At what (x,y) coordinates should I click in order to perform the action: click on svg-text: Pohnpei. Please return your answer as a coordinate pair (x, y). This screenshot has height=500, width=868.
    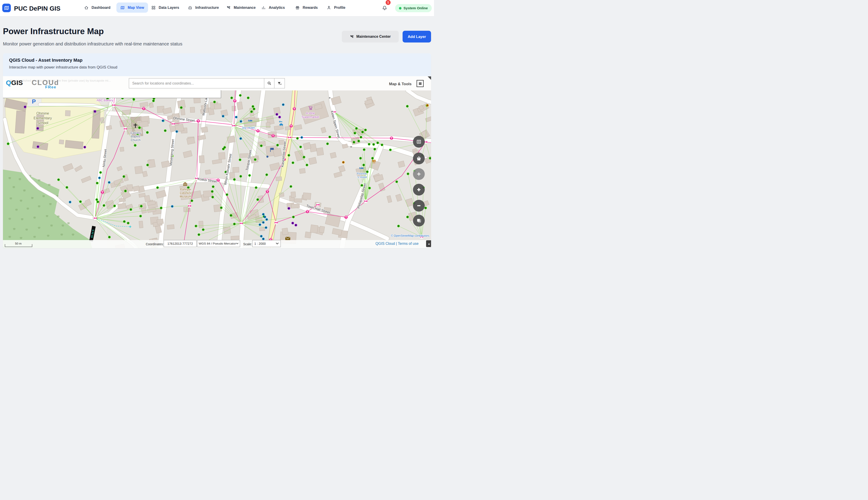
    Looking at the image, I should click on (185, 189).